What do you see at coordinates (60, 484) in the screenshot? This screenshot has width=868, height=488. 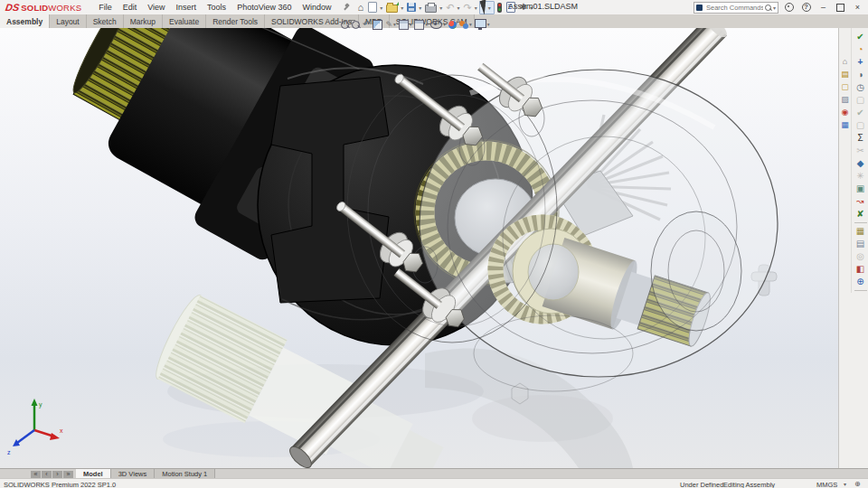 I see `version-text: SOLIDWORKS Premium 2022 SP1.0` at bounding box center [60, 484].